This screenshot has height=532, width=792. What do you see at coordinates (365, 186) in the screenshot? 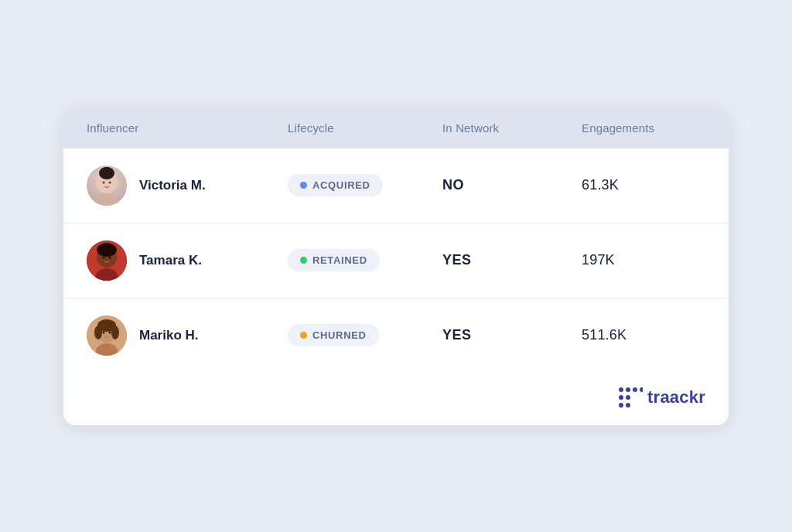
I see `lifecycle-cell-victoria: ACQUIRED` at bounding box center [365, 186].